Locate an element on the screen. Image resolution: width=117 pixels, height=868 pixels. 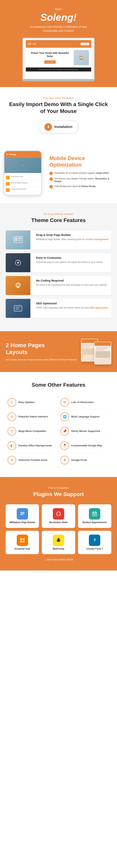
core-features-title: Theme Core Features is located at coordinates (58, 220).